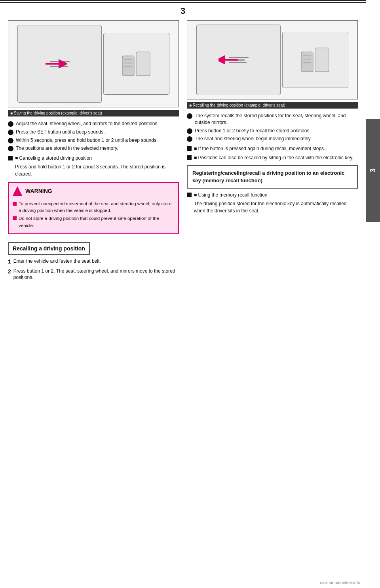 Image resolution: width=380 pixels, height=588 pixels. What do you see at coordinates (272, 105) in the screenshot?
I see `right-diagram-caption: ■ Recalling the driving position (exampl…` at bounding box center [272, 105].